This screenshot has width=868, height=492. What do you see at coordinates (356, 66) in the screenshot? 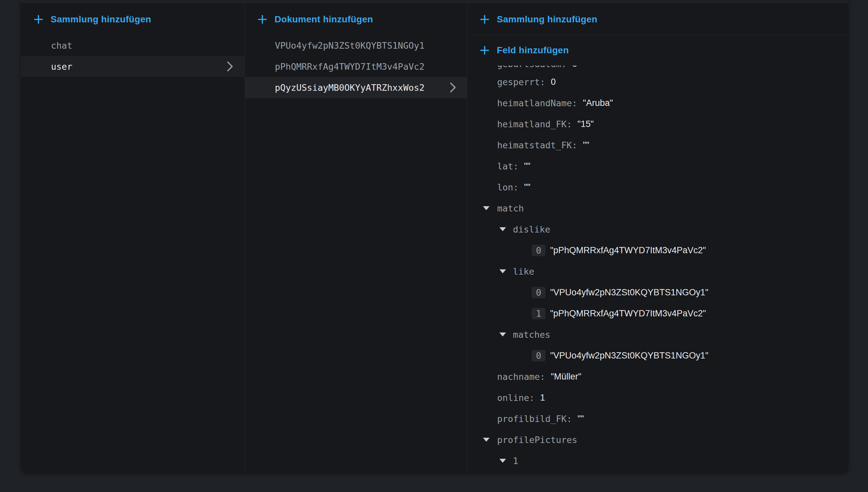
I see `documents-list: VPUo4yfw2pN3ZSt0KQYBTS1NGOy1pPhQMRRxfAg4…` at bounding box center [356, 66].